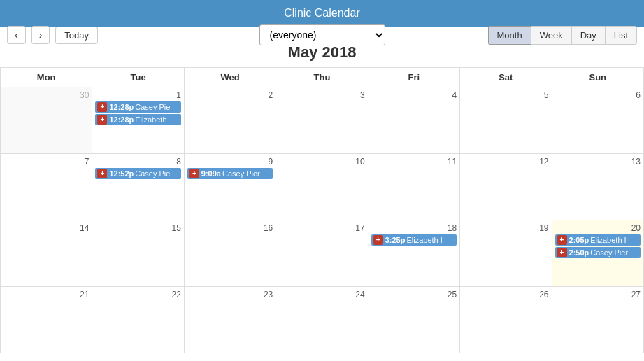 This screenshot has width=644, height=361. What do you see at coordinates (506, 295) in the screenshot?
I see `day-number: 26` at bounding box center [506, 295].